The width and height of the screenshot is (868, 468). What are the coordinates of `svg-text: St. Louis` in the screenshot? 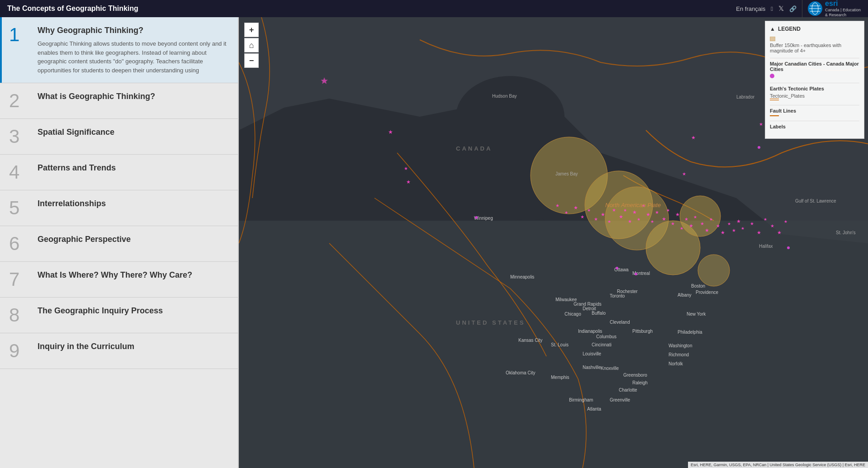 It's located at (560, 345).